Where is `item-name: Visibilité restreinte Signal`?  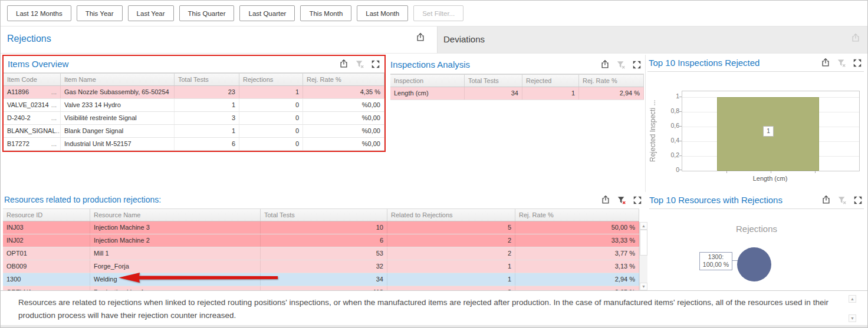 item-name: Visibilité restreinte Signal is located at coordinates (118, 118).